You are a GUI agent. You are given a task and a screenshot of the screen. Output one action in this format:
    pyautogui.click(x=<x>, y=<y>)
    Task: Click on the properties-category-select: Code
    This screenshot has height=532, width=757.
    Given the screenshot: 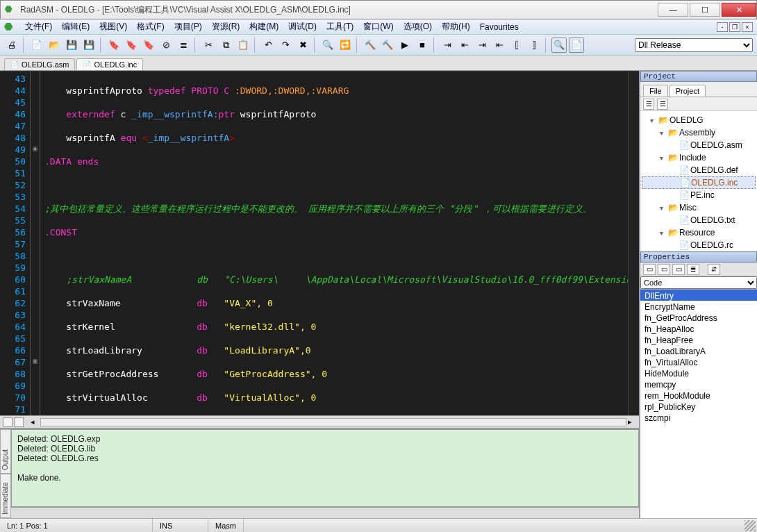 What is the action you would take?
    pyautogui.click(x=699, y=283)
    